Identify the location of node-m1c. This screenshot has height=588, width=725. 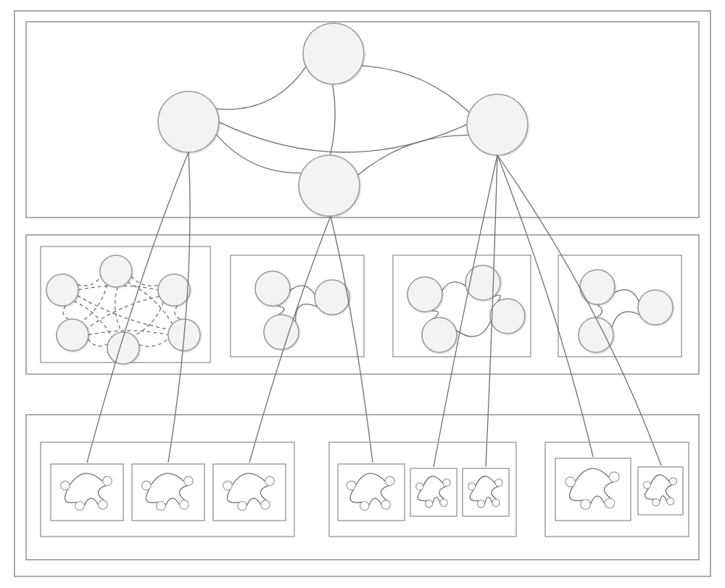
(174, 290).